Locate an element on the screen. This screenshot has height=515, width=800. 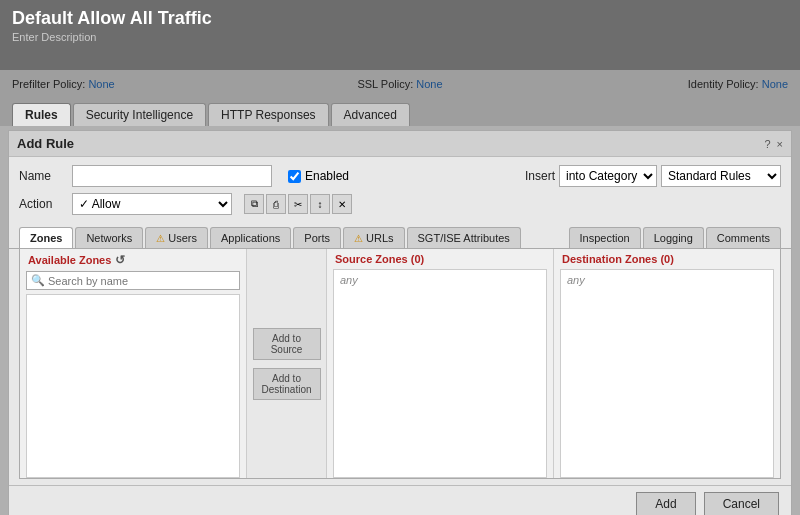
action-icon-2: ⎙ is located at coordinates (276, 204).